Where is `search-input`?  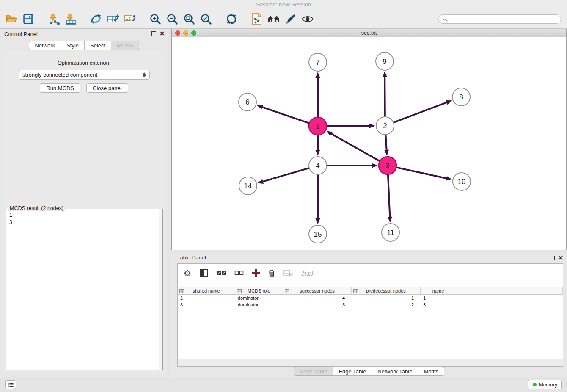 search-input is located at coordinates (504, 19).